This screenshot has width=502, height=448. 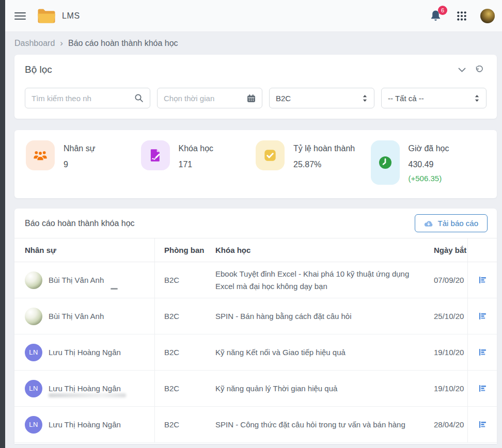 I want to click on table-row: Bùi Thị Vân Anh B2C SPIN - Bán hàng bằng…, so click(x=256, y=316).